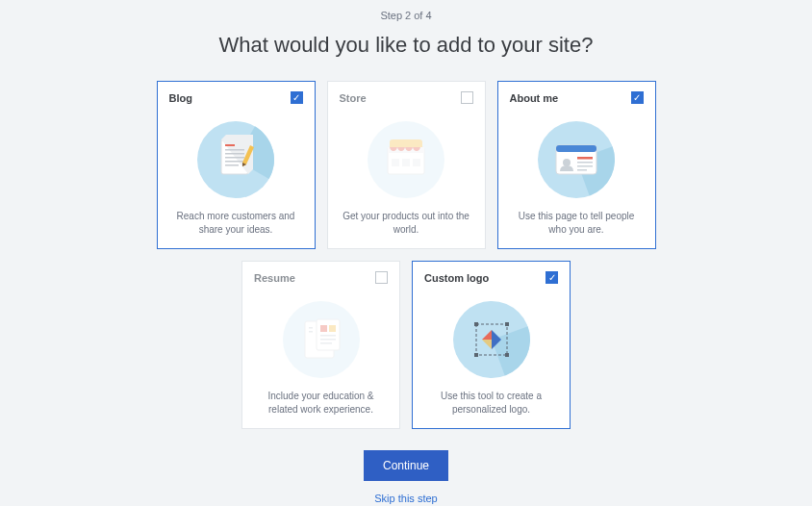  What do you see at coordinates (491, 344) in the screenshot?
I see `card-custom-logo: Custom logo ✓ Use` at bounding box center [491, 344].